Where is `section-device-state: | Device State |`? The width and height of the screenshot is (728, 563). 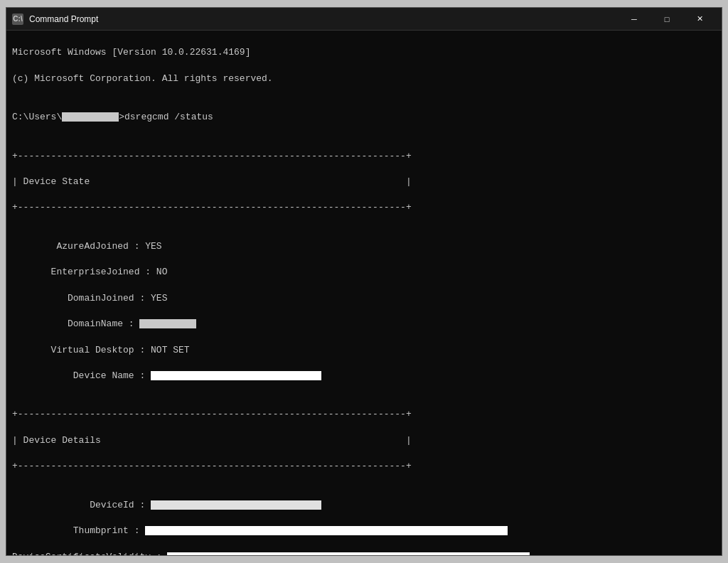
section-device-state: | Device State | is located at coordinates (364, 182).